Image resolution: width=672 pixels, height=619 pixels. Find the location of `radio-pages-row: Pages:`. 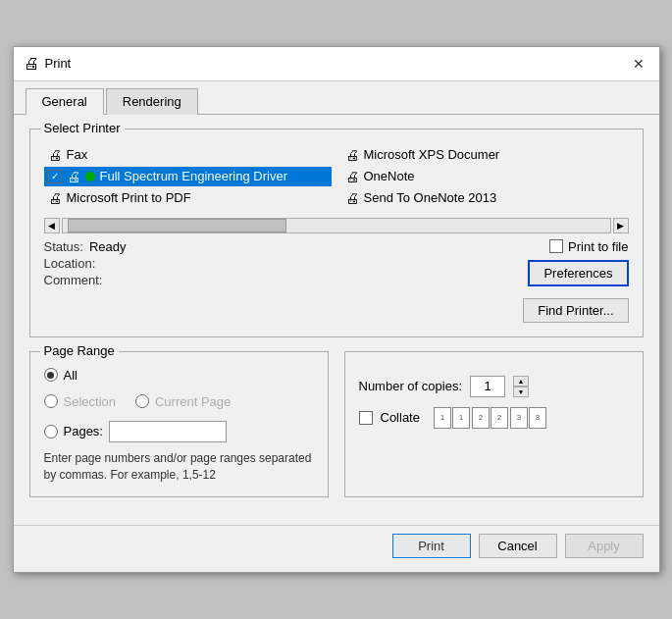

radio-pages-row: Pages: is located at coordinates (179, 432).